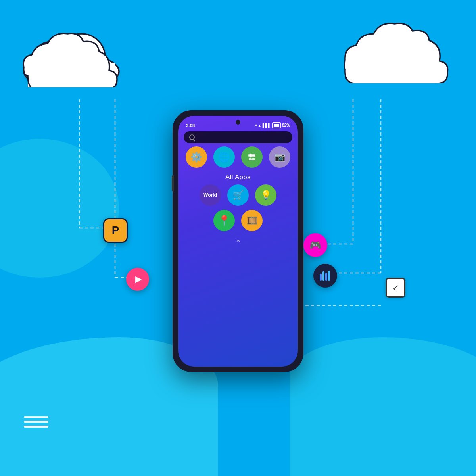 The height and width of the screenshot is (476, 476). What do you see at coordinates (238, 177) in the screenshot?
I see `all-apps-label: All Apps` at bounding box center [238, 177].